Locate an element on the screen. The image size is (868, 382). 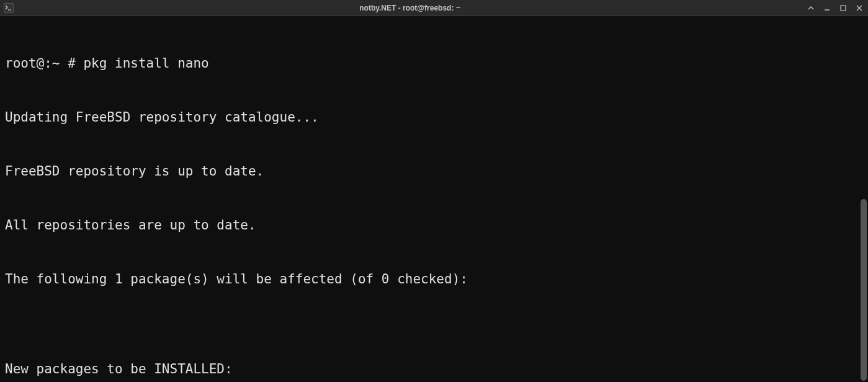
titlebar: notby.NET - root@freebsd: ~ is located at coordinates (434, 8).